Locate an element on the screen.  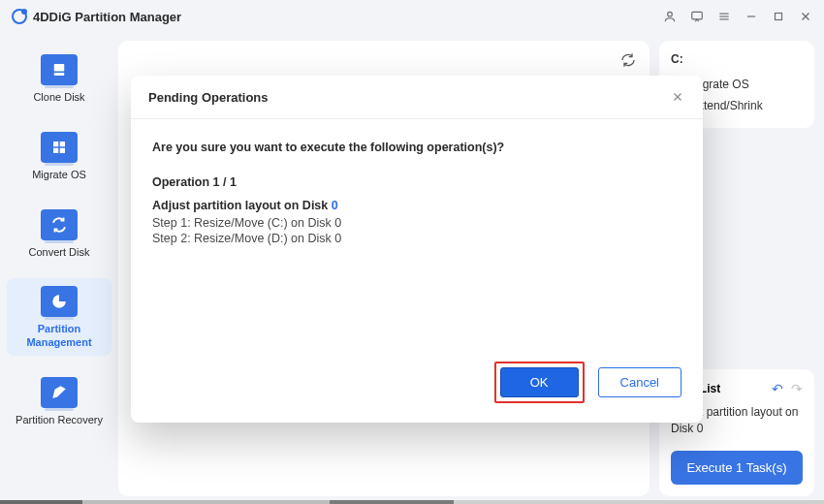
partition-recovery-icon is located at coordinates (59, 393).